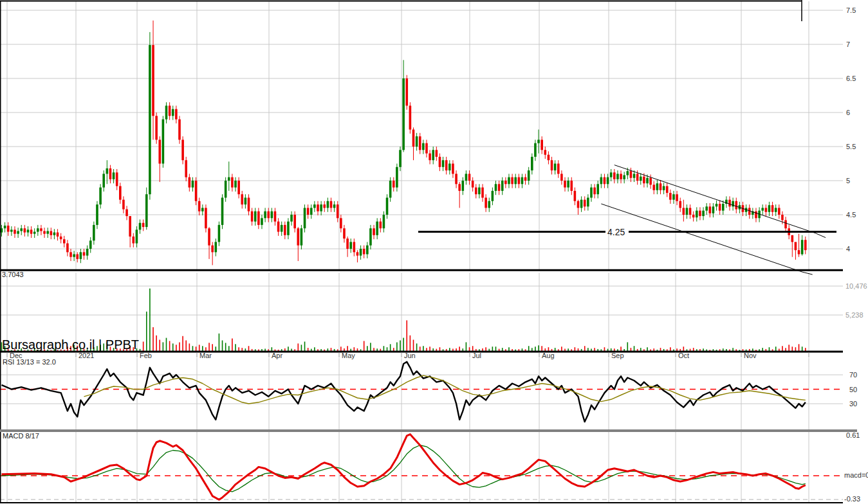 This screenshot has width=868, height=504. What do you see at coordinates (853, 375) in the screenshot?
I see `rsi-tick-label: 70` at bounding box center [853, 375].